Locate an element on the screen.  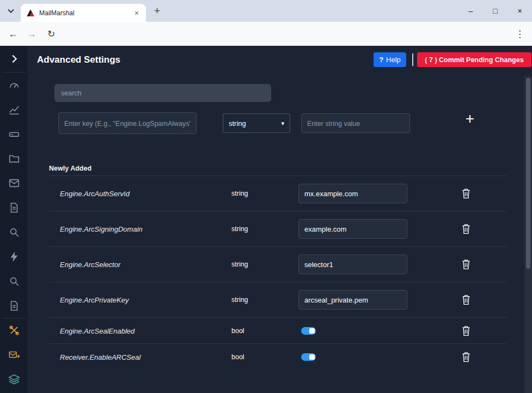
search-input is located at coordinates (163, 93).